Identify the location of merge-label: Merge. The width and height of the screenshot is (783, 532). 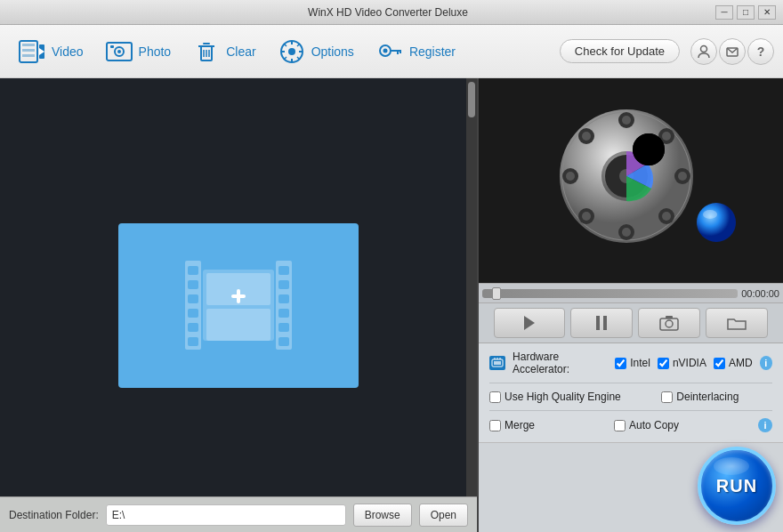
(520, 425).